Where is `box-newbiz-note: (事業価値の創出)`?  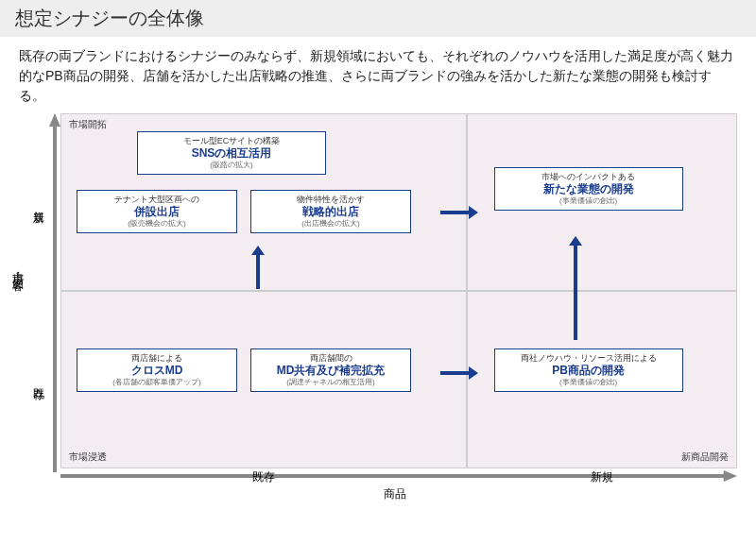 box-newbiz-note: (事業価値の創出) is located at coordinates (589, 201).